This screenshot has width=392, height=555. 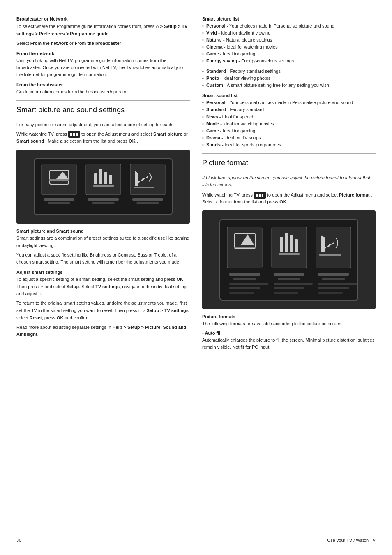 What do you see at coordinates (103, 67) in the screenshot?
I see `from-network-body: Until you link up with Net TV, programme…` at bounding box center [103, 67].